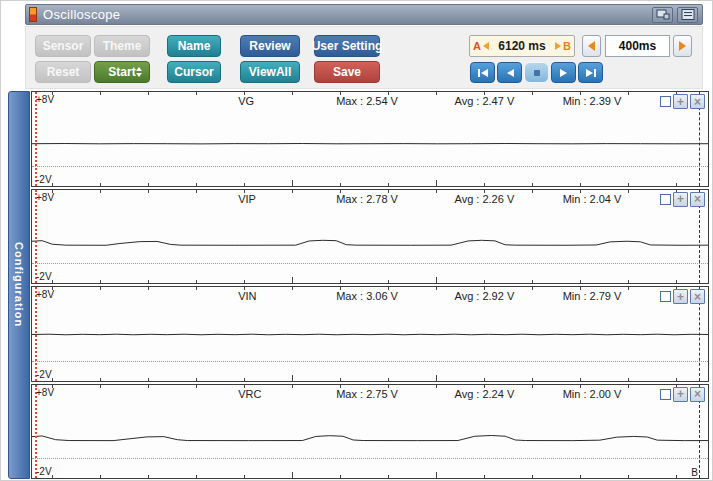 The image size is (713, 481). I want to click on viewall-button: ViewAll, so click(270, 72).